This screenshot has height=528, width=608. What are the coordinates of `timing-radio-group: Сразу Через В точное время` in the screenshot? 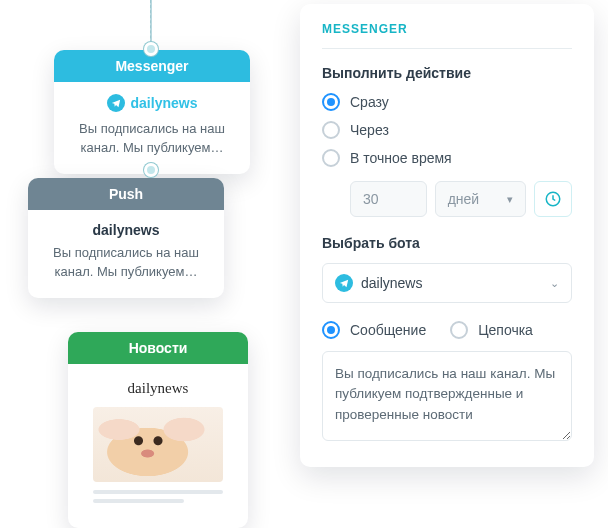 It's located at (447, 130).